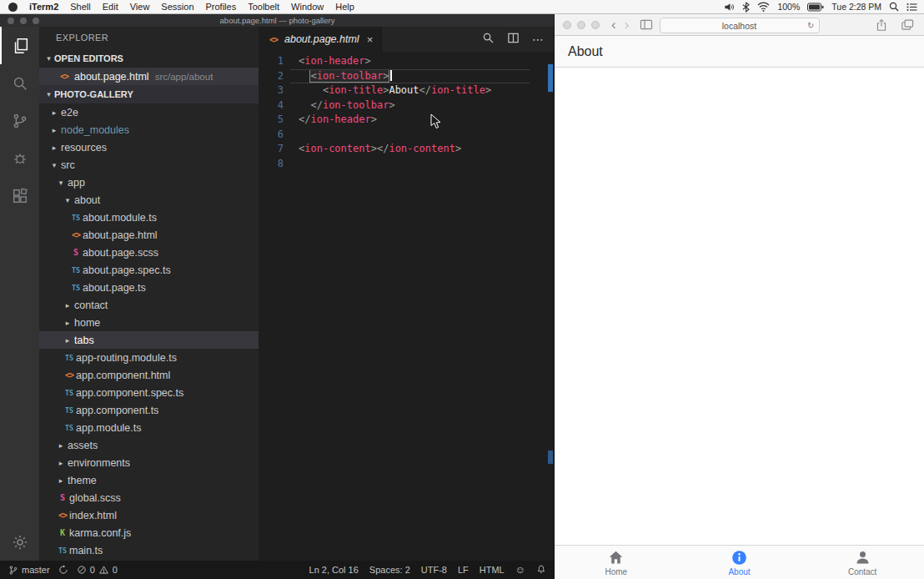  Describe the element at coordinates (646, 25) in the screenshot. I see `sidebar-icon` at that location.